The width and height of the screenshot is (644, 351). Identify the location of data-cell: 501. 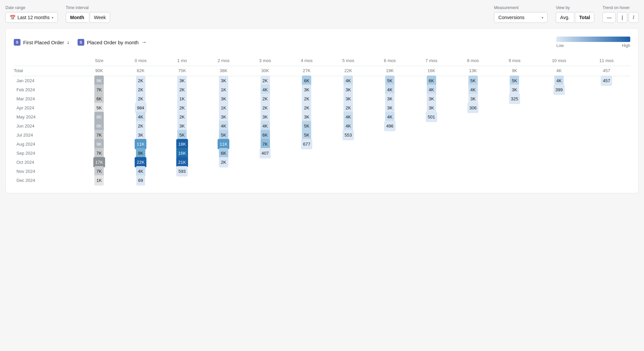
(431, 117).